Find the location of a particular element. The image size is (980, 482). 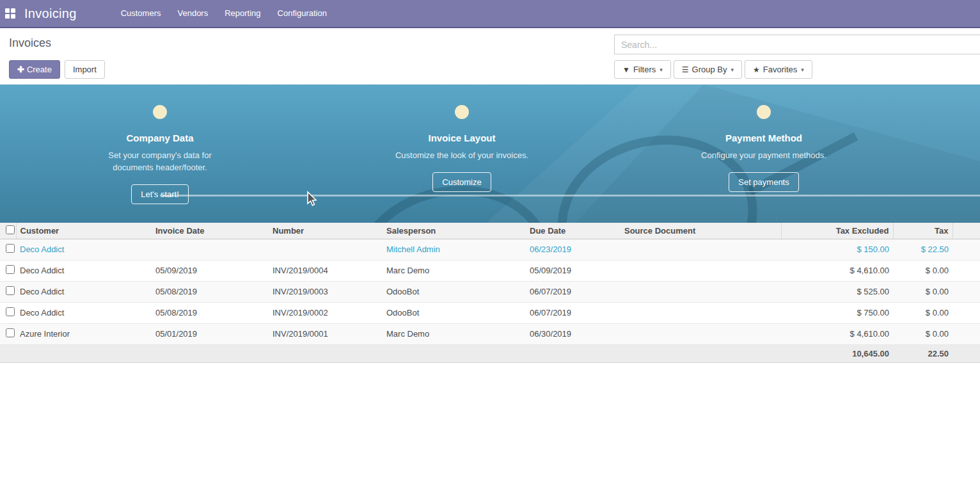

cell-due-date: 06/30/2019 is located at coordinates (573, 334).